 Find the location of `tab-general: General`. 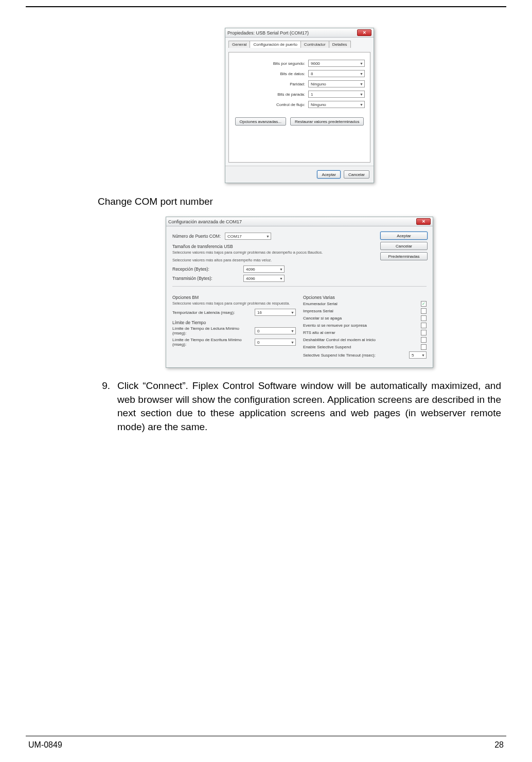

tab-general: General is located at coordinates (239, 44).